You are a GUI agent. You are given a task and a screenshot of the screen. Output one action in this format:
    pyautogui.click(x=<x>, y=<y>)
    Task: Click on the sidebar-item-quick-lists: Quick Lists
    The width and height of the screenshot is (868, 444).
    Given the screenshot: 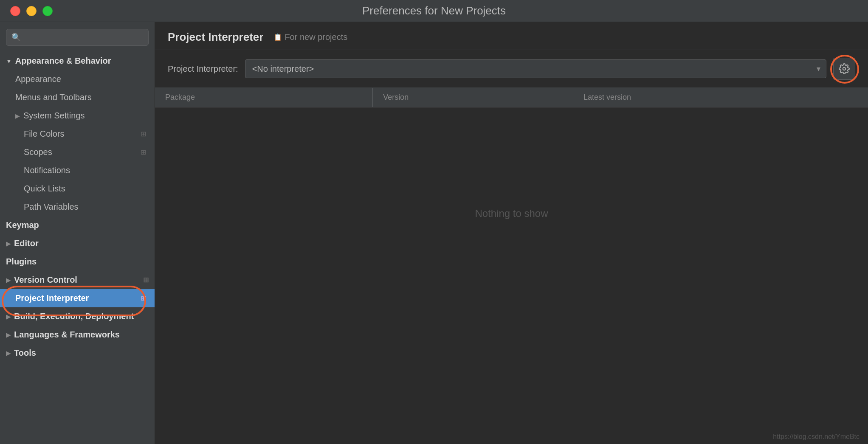 What is the action you would take?
    pyautogui.click(x=77, y=188)
    